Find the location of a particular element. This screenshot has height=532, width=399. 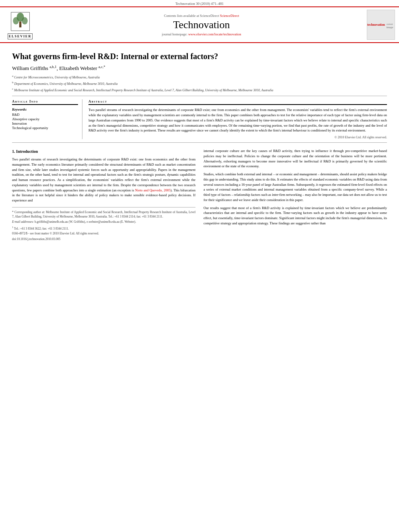

journal-cover-image: technovation cover image is located at coordinates (381, 25).